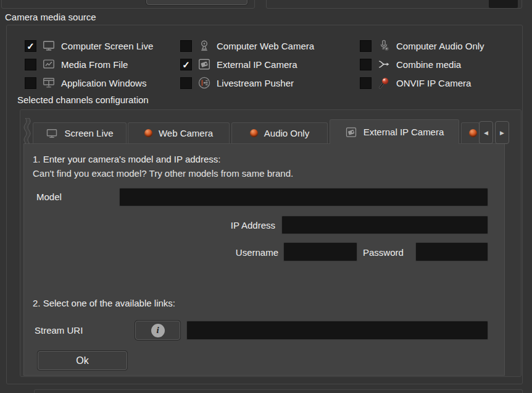 The width and height of the screenshot is (532, 393). Describe the element at coordinates (83, 100) in the screenshot. I see `selected-channels-label: Selected channels configuration` at that location.